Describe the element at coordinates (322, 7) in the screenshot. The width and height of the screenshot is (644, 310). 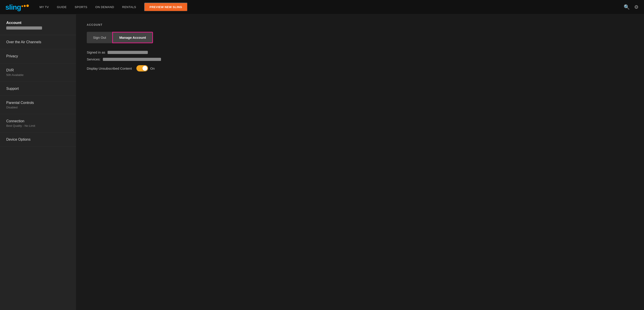
I see `top-navigation: sling MY TV GUIDE SPORTS ON DEMAND RENTA…` at that location.